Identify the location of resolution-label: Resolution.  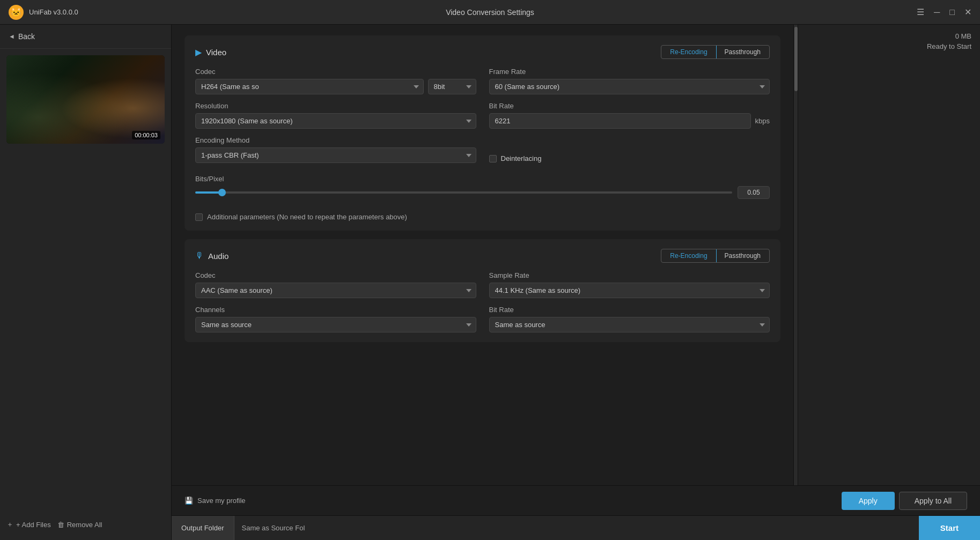
(336, 106).